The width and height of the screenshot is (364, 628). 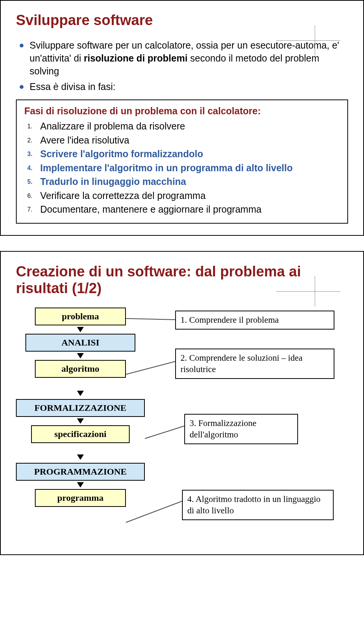 I want to click on bullet-1-text: Sviluppare software per un calcolatore, …, so click(x=189, y=58).